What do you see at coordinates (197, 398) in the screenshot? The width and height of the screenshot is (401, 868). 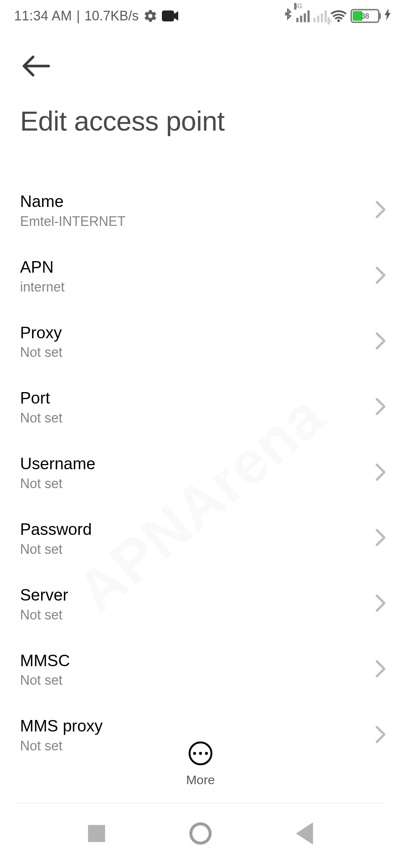 I see `setting-label: Port` at bounding box center [197, 398].